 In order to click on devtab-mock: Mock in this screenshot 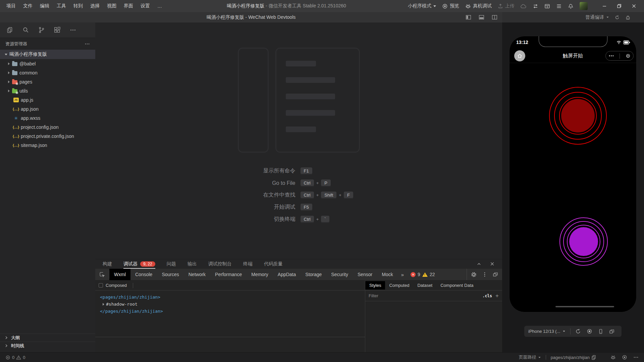, I will do `click(387, 274)`.